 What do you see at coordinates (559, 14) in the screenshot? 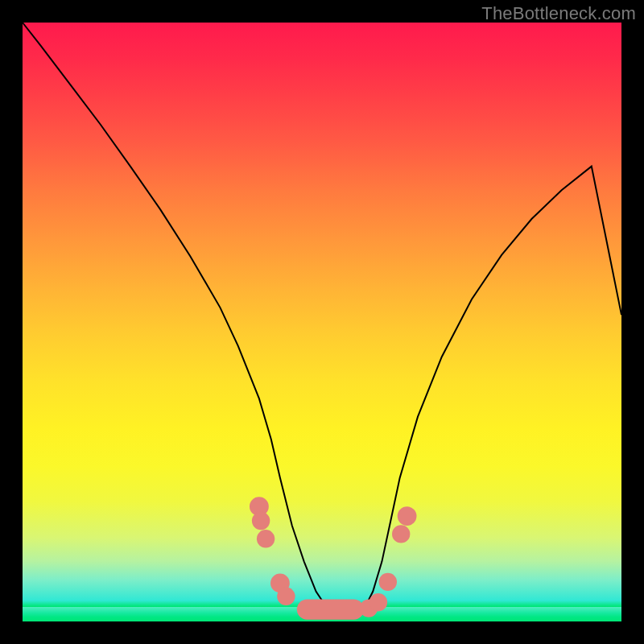
I see `watermark-label: TheBottleneck.com` at bounding box center [559, 14].